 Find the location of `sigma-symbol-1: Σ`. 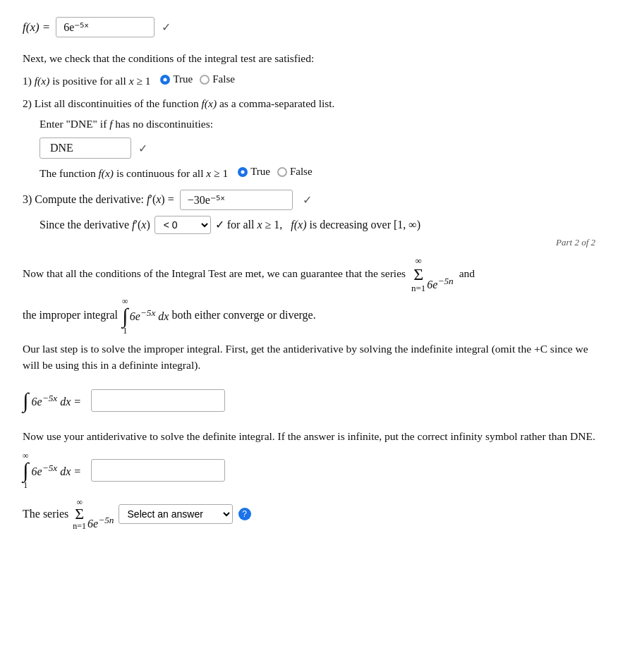

sigma-symbol-1: Σ is located at coordinates (418, 274).